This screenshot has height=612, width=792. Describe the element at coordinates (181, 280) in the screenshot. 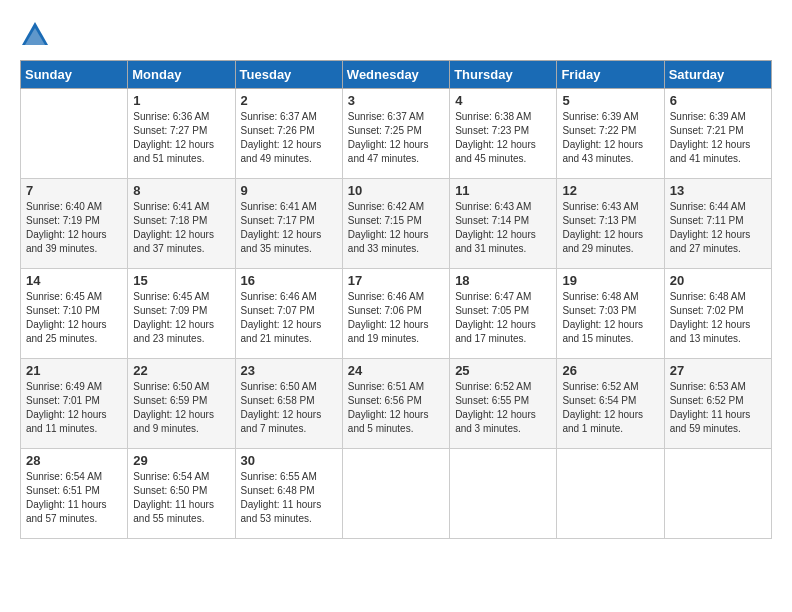

I see `day-number: 15` at that location.